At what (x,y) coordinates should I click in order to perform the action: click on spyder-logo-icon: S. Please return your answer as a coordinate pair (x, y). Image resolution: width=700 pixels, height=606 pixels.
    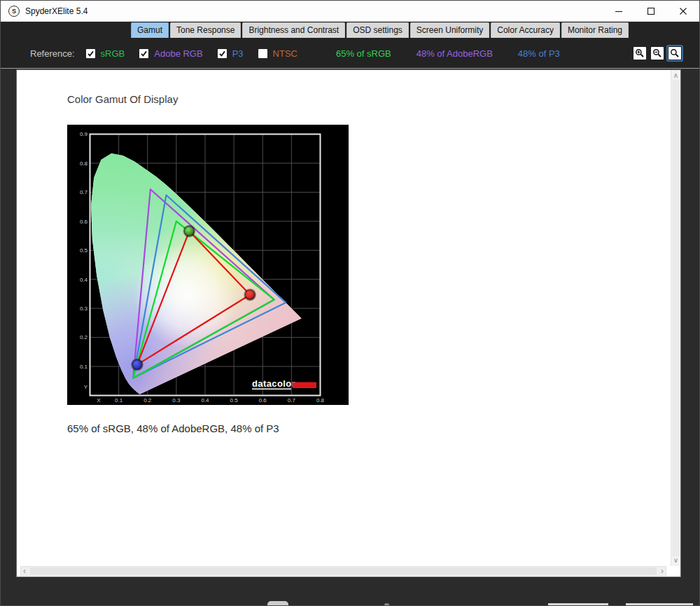
    Looking at the image, I should click on (14, 11).